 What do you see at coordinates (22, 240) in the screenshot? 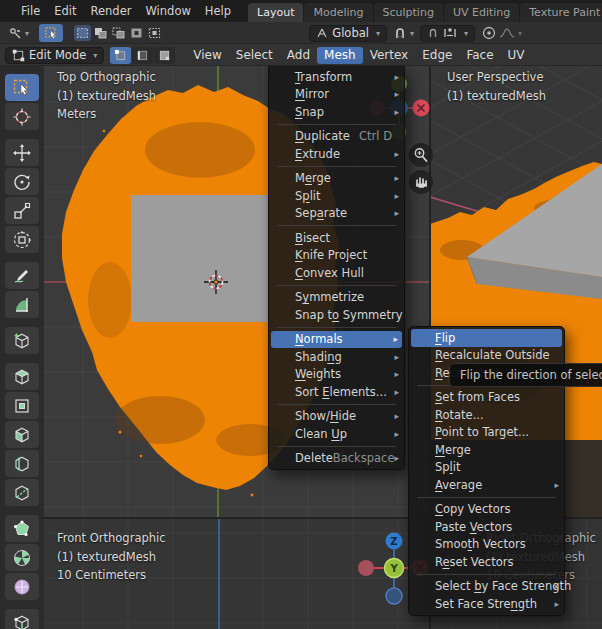
I see `tool-transform` at bounding box center [22, 240].